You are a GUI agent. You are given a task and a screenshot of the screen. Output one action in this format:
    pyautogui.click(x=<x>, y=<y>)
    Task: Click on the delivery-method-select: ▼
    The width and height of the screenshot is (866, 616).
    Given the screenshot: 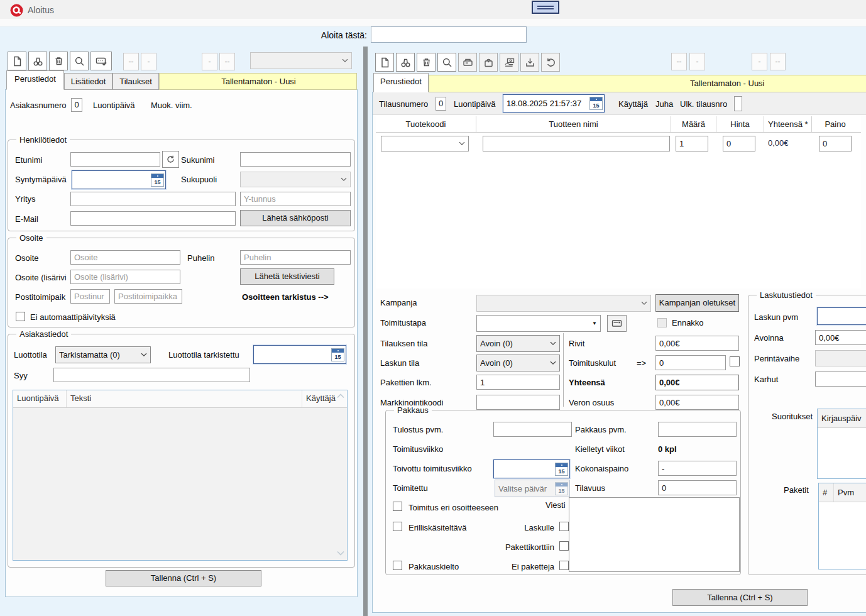 What is the action you would take?
    pyautogui.click(x=539, y=323)
    